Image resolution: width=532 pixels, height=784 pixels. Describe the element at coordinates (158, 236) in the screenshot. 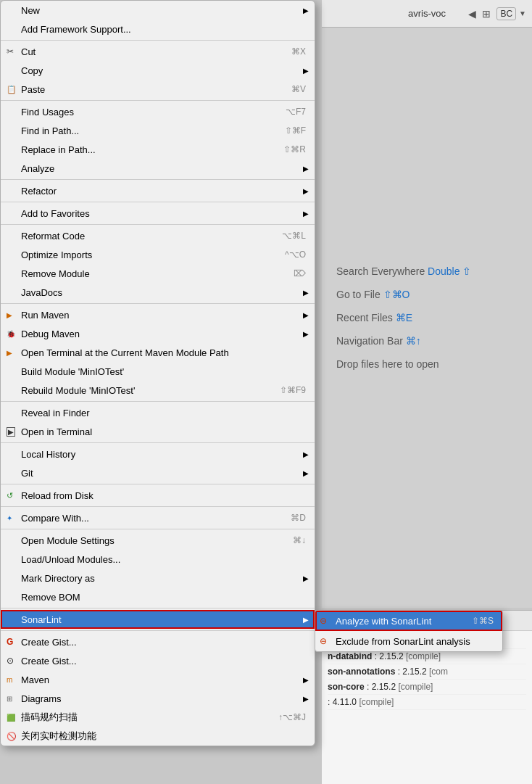

I see `menu-item-reformat-code: Reformat Code ⌥⌘L` at that location.